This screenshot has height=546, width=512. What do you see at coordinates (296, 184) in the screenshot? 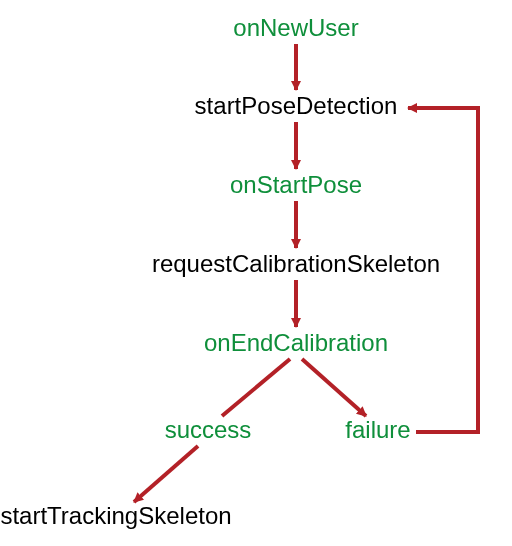
I see `node-onStartPose: onStartPose` at bounding box center [296, 184].